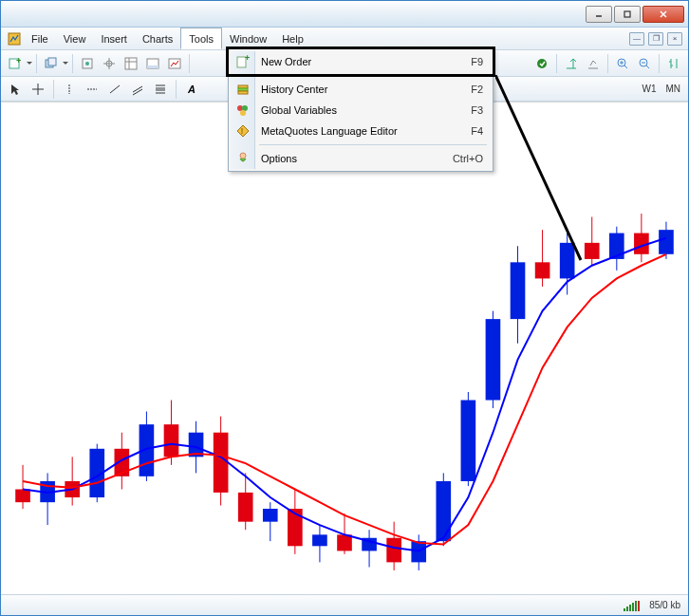 This screenshot has height=616, width=689. I want to click on data-window-toggle, so click(131, 64).